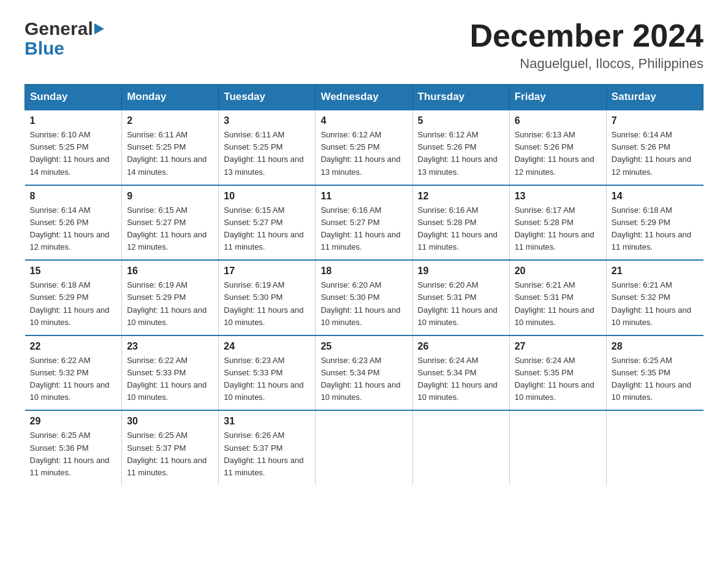 The image size is (728, 563). What do you see at coordinates (360, 153) in the screenshot?
I see `day-info: Sunrise: 6:12 AMSunset: 5:25 PMDaylight:…` at bounding box center [360, 153].